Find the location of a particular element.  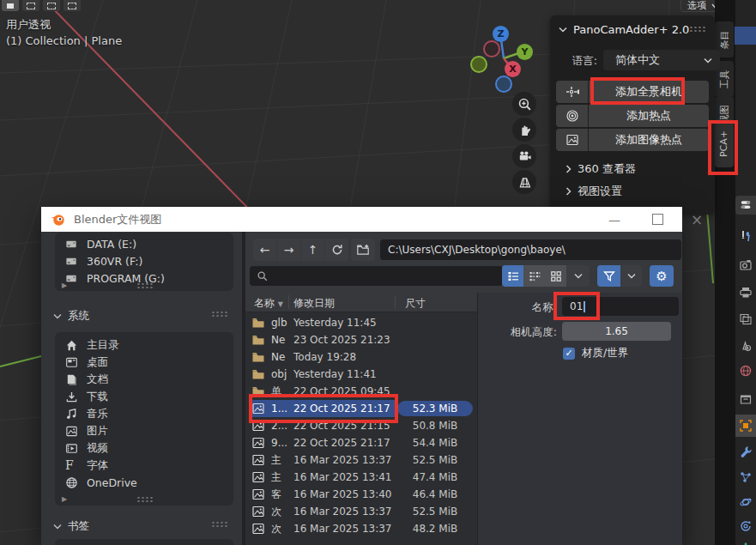

system-section-header: 系统 is located at coordinates (71, 316).